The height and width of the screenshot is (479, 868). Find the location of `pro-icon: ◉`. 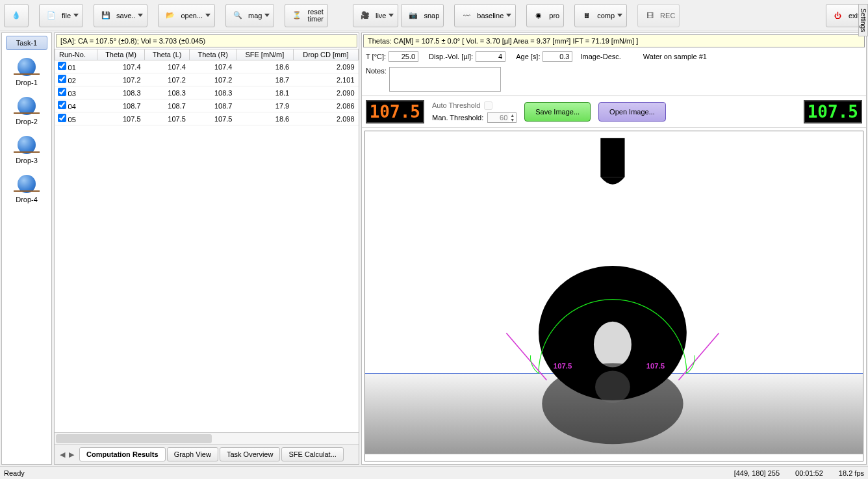

pro-icon: ◉ is located at coordinates (539, 16).